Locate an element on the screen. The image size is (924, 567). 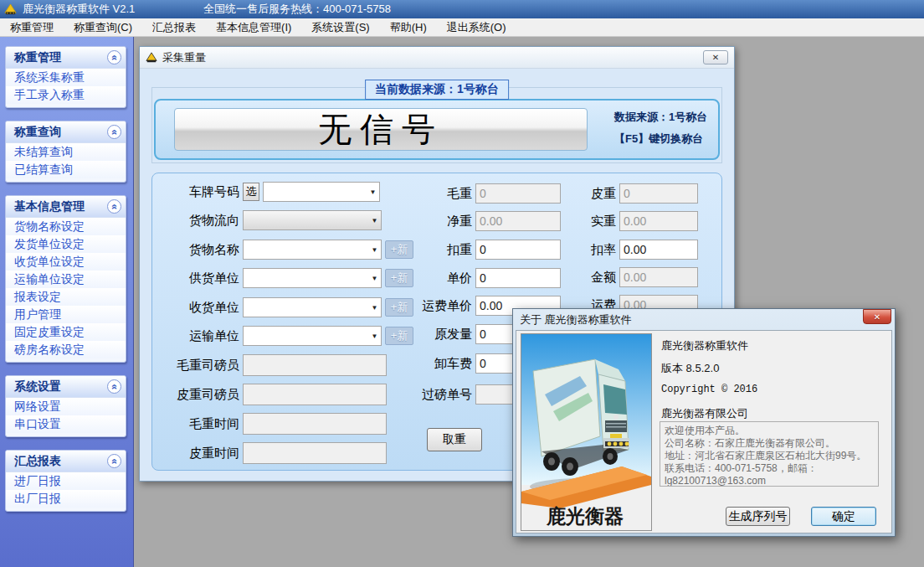
field-label: 货物名称 is located at coordinates (196, 250).